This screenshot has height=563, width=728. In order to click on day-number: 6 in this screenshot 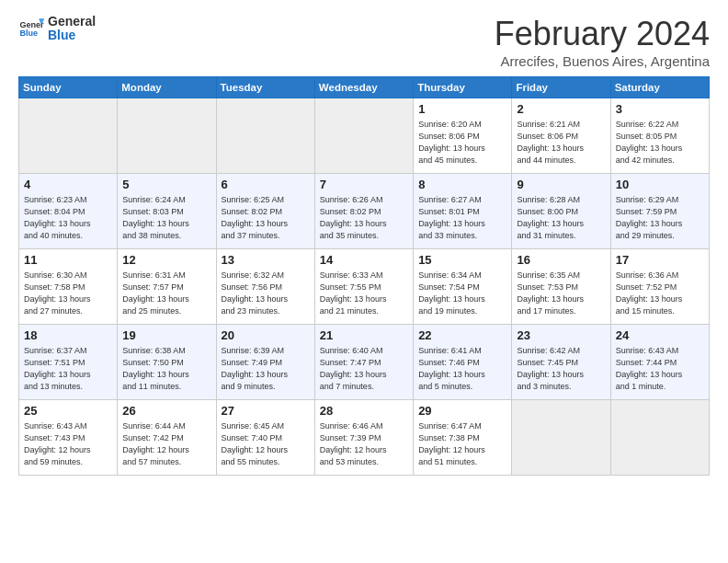, I will do `click(266, 184)`.